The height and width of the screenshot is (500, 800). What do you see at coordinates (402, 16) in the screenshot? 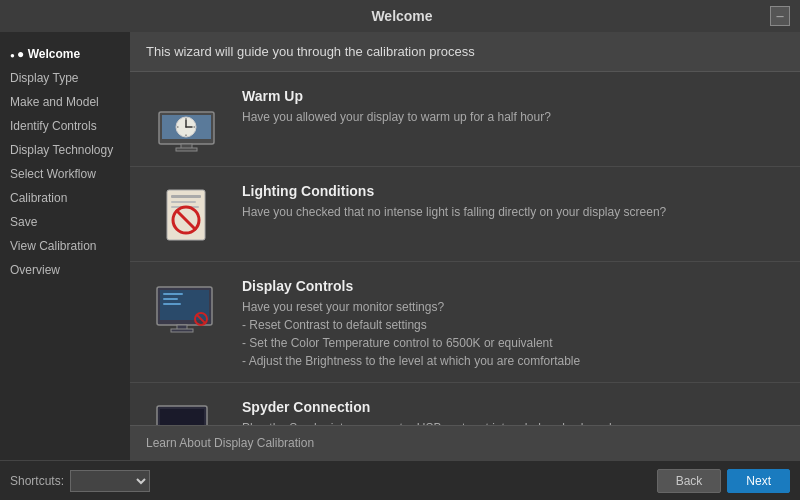
I see `window-title: Welcome` at bounding box center [402, 16].